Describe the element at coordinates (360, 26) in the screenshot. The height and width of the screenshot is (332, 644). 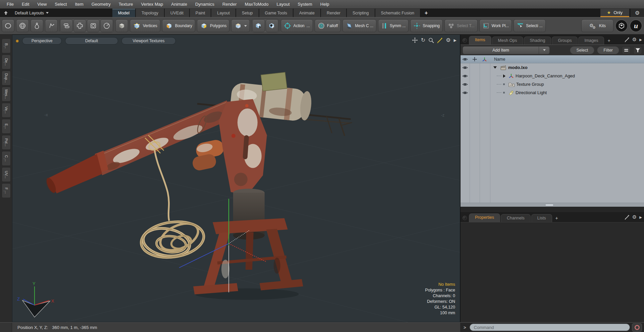
I see `mesh-constraint-button: Mesh C ...` at that location.